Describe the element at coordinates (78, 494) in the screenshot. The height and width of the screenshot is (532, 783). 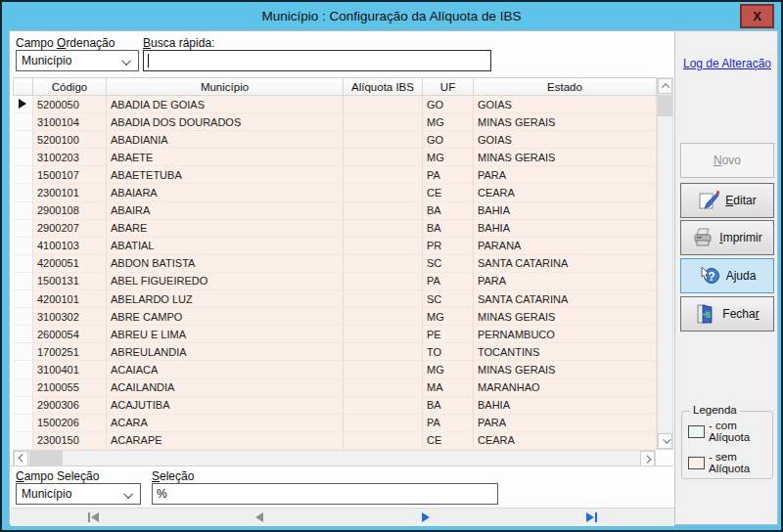
I see `campo-selecao-select: Município` at that location.